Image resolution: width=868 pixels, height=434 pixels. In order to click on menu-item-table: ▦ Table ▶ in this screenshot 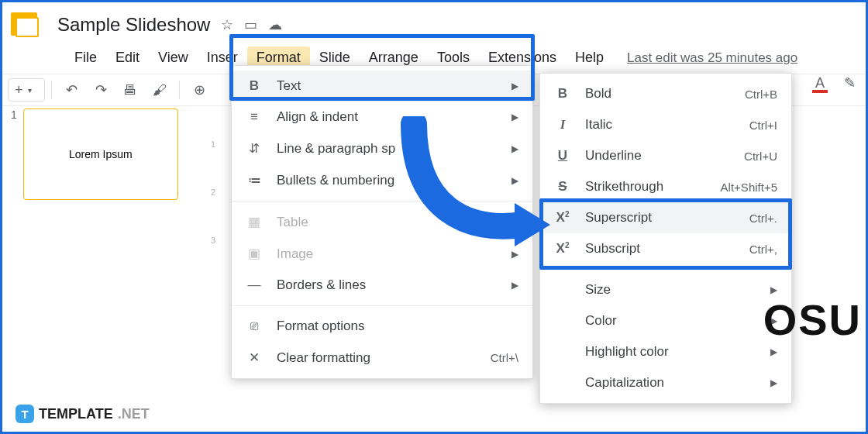, I will do `click(382, 222)`.